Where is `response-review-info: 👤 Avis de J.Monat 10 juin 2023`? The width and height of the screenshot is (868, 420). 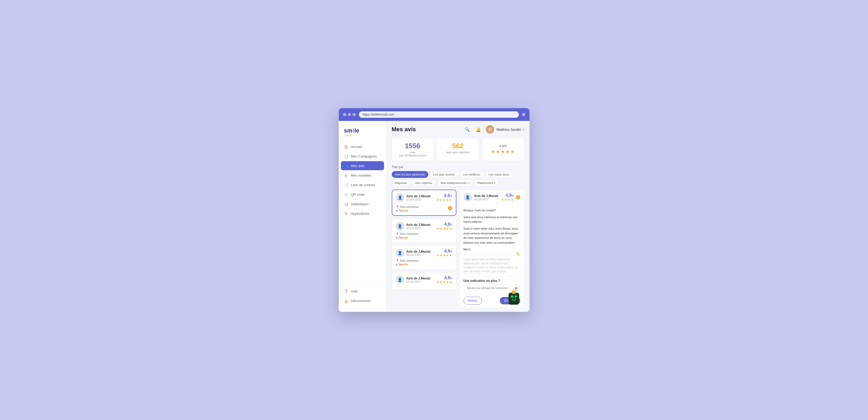
response-review-info: 👤 Avis de J.Monat 10 juin 2023 is located at coordinates (481, 197).